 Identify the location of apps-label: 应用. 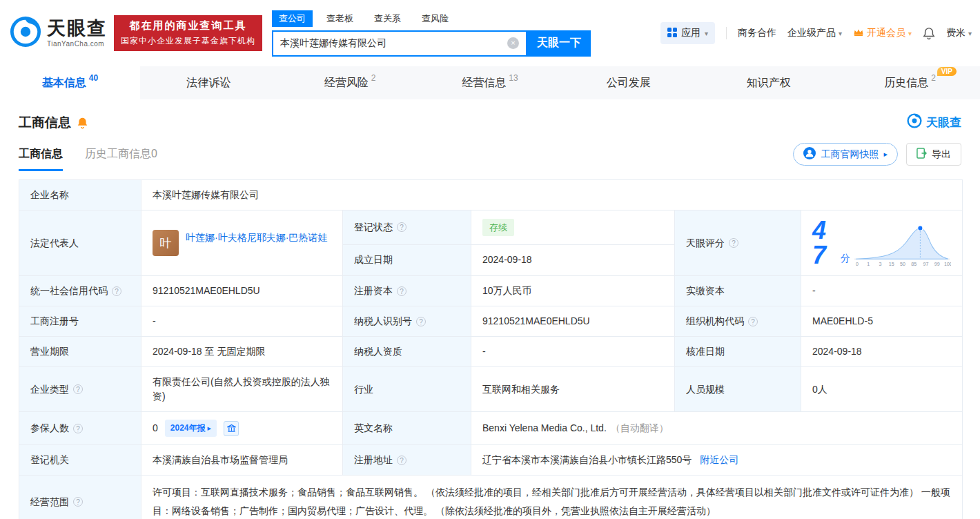
(691, 33).